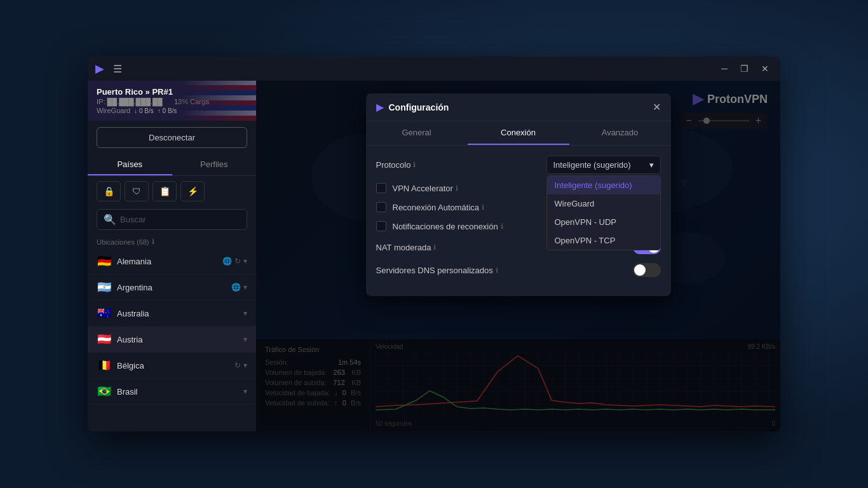 This screenshot has height=488, width=868. I want to click on flag-alemania: 🇩🇪, so click(104, 261).